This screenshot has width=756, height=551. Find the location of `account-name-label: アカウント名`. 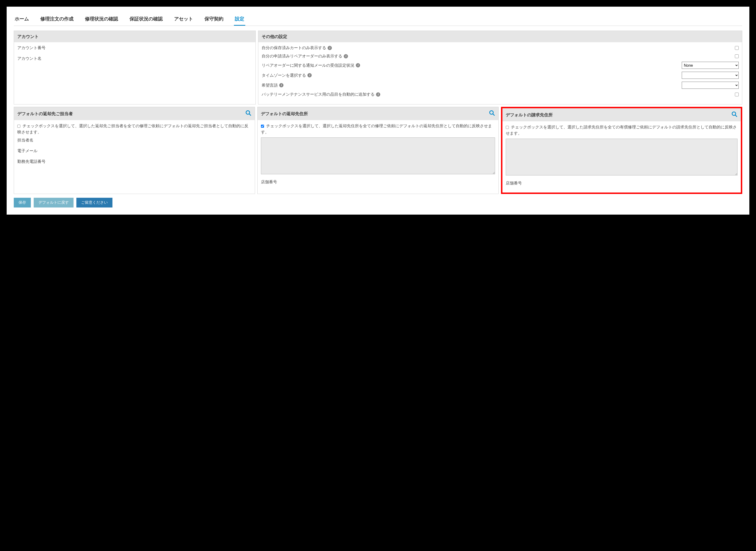

account-name-label: アカウント名 is located at coordinates (135, 59).